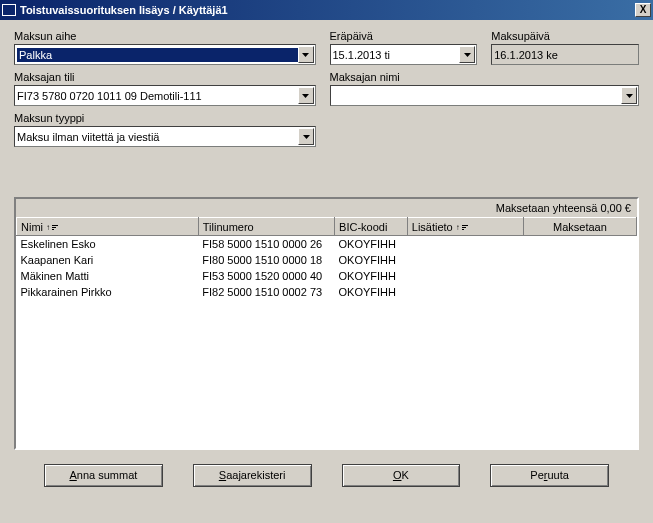  What do you see at coordinates (404, 54) in the screenshot?
I see `erapaiva-combo: 15.1.2013 ti` at bounding box center [404, 54].